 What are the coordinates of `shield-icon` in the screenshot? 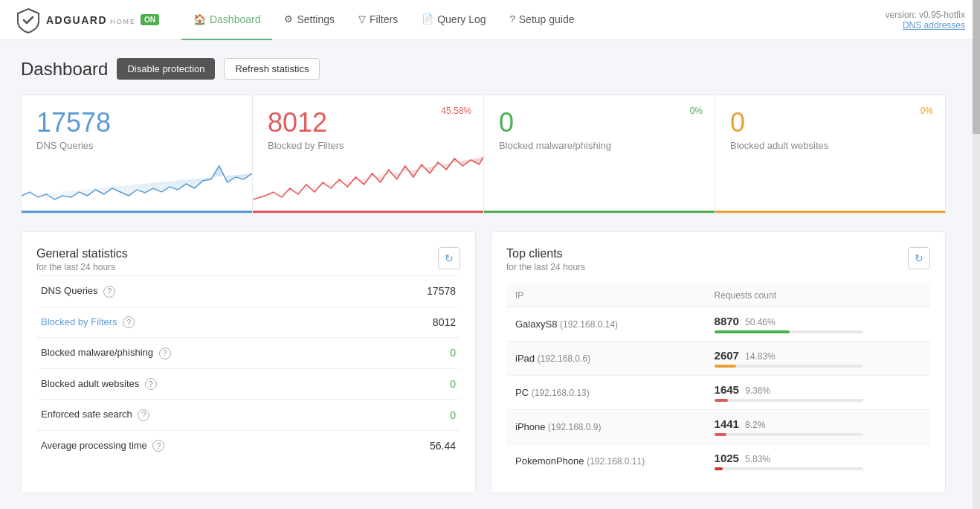 It's located at (28, 20).